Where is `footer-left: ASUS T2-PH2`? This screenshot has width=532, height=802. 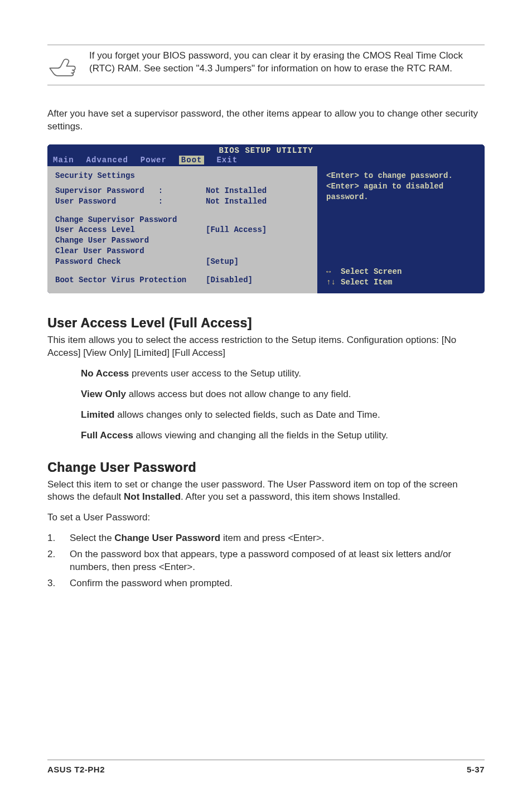
footer-left: ASUS T2-PH2 is located at coordinates (76, 770).